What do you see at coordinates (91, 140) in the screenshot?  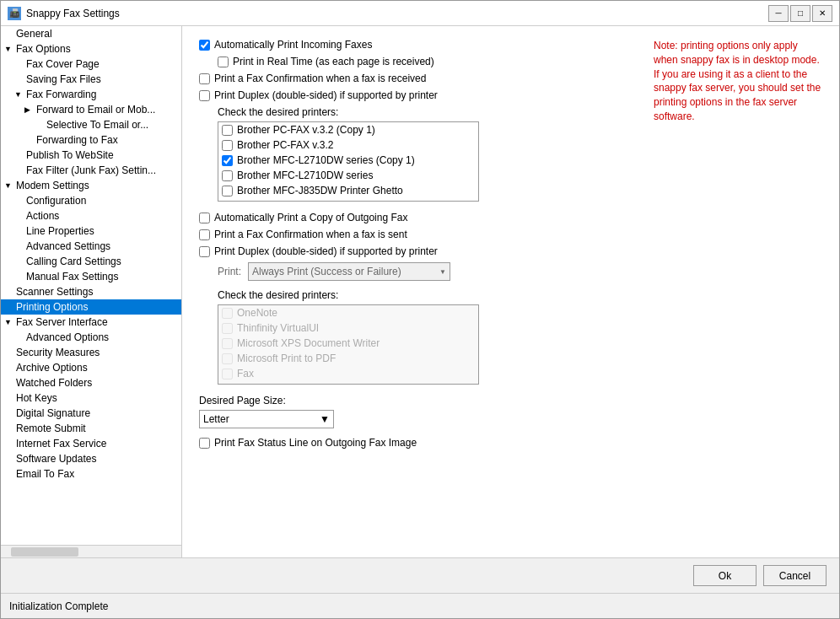 I see `sidebar-item-forwarding-to-fax: Forwarding to Fax` at bounding box center [91, 140].